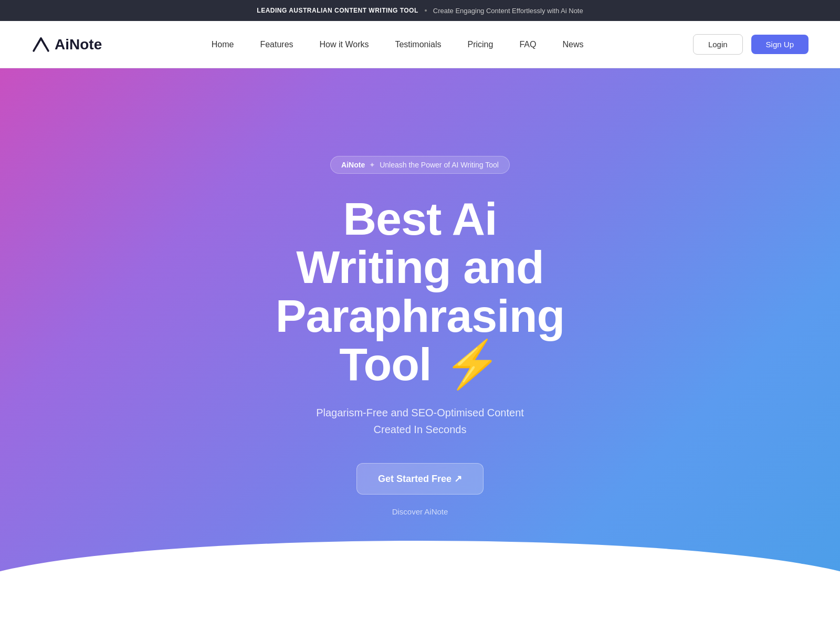 The height and width of the screenshot is (630, 840). I want to click on hero-title-line1: Best Ai, so click(420, 218).